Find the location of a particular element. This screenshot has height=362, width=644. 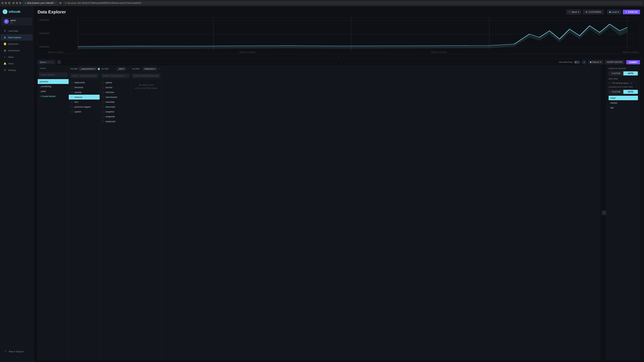

agg-item-mean: mean is located at coordinates (623, 98).